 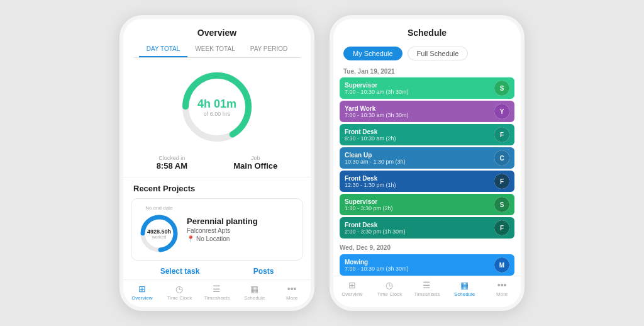 I want to click on schedule-item-mowing-info: Mowing 7:00 - 10:30 am (3h 30m), so click(x=419, y=266).